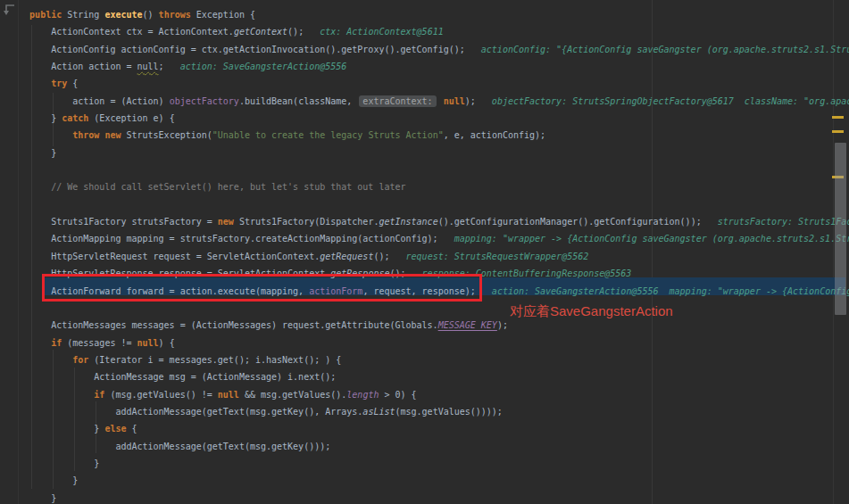 The height and width of the screenshot is (504, 849). Describe the element at coordinates (166, 136) in the screenshot. I see `code-token: StrutsException(` at that location.